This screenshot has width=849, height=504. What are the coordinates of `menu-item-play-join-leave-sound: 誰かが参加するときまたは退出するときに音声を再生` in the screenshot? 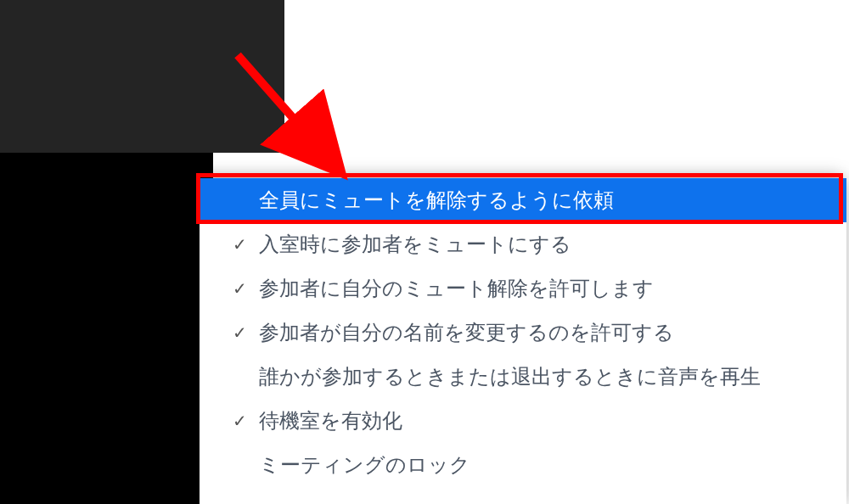 It's located at (523, 377).